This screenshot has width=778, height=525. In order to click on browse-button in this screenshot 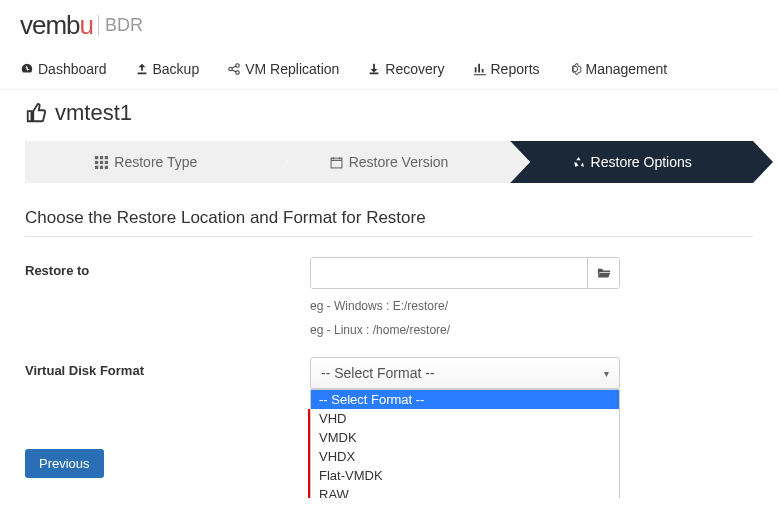, I will do `click(603, 273)`.